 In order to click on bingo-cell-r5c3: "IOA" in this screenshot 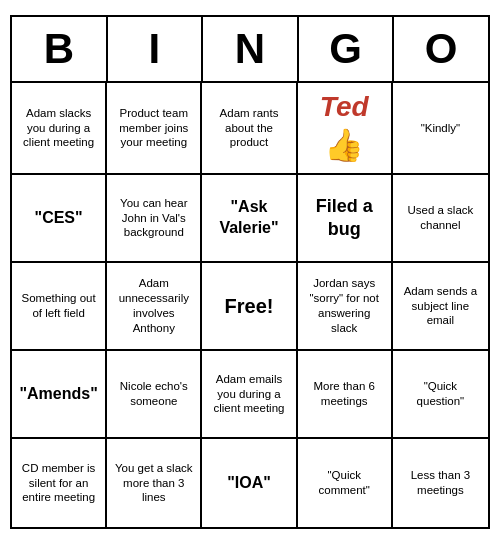, I will do `click(250, 483)`.